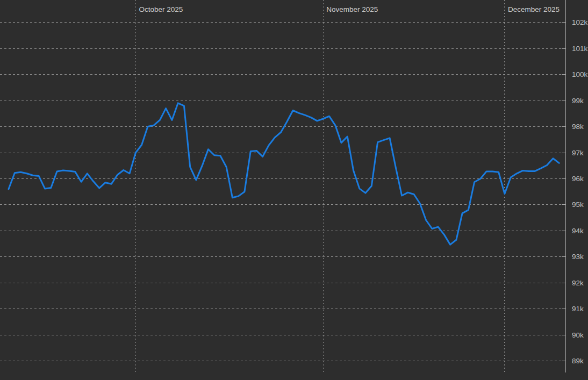 This screenshot has width=588, height=380. I want to click on y-tick-label: 101k, so click(580, 48).